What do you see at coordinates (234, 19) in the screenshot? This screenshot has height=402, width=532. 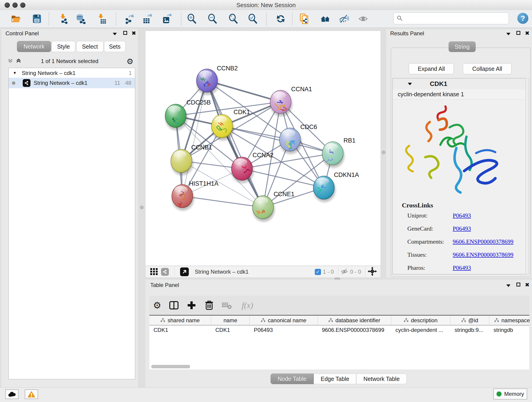 I see `zoom-fit-icon` at bounding box center [234, 19].